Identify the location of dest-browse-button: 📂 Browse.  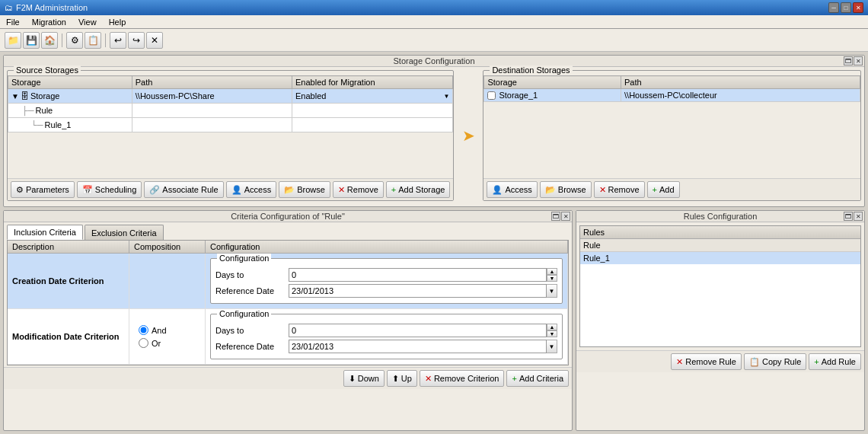
(566, 190).